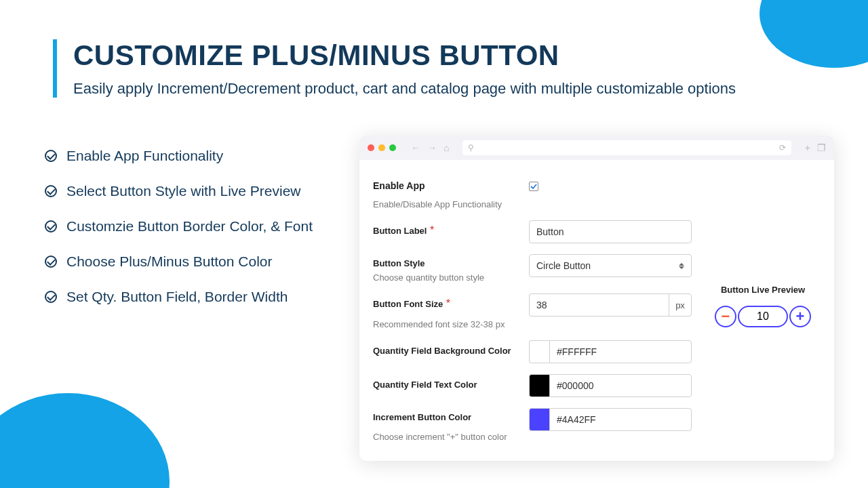 Image resolution: width=868 pixels, height=488 pixels. I want to click on window-minimize-icon, so click(382, 148).